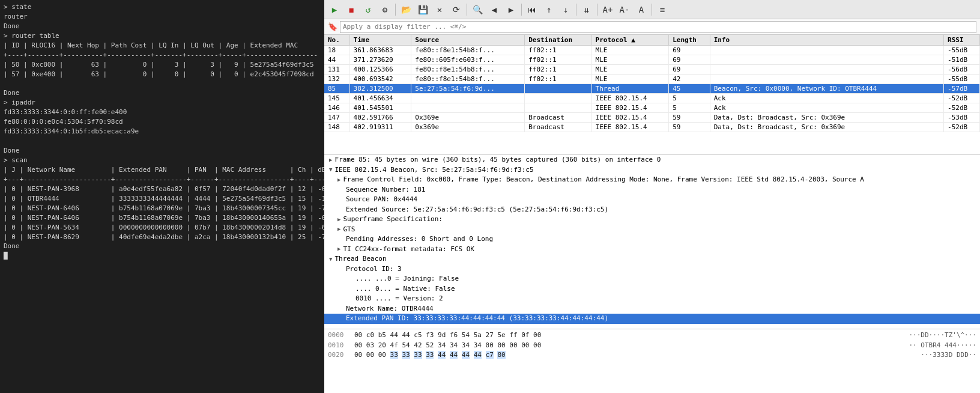  What do you see at coordinates (652, 239) in the screenshot?
I see `detail-line: Pending Addresses: 0 Short and 0 Long` at bounding box center [652, 239].